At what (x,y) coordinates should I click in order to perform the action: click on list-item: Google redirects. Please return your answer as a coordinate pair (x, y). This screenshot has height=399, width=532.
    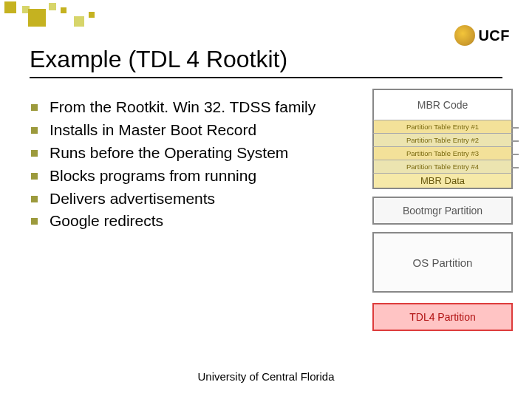
    Looking at the image, I should click on (186, 222).